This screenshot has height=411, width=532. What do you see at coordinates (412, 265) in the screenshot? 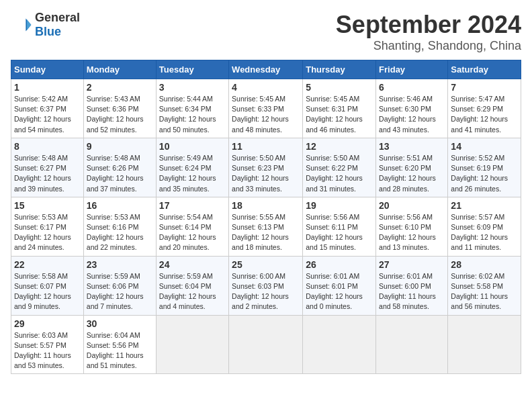
I see `day-number: 27` at bounding box center [412, 265].